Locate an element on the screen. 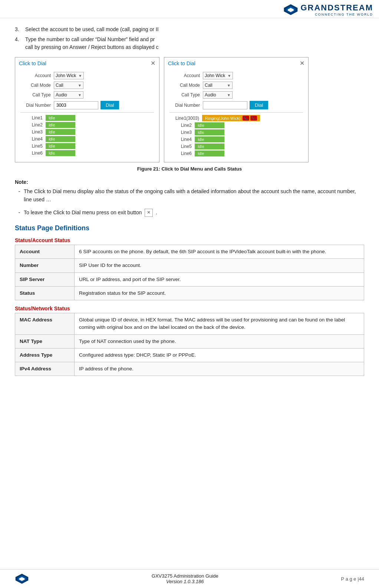 The width and height of the screenshot is (379, 588). dialog-right-header: Click to Dial ✕ is located at coordinates (236, 63).